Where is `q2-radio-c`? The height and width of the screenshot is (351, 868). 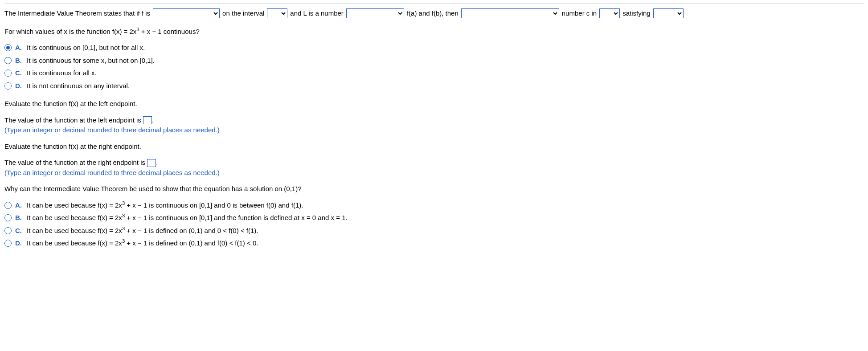
q2-radio-c is located at coordinates (8, 231).